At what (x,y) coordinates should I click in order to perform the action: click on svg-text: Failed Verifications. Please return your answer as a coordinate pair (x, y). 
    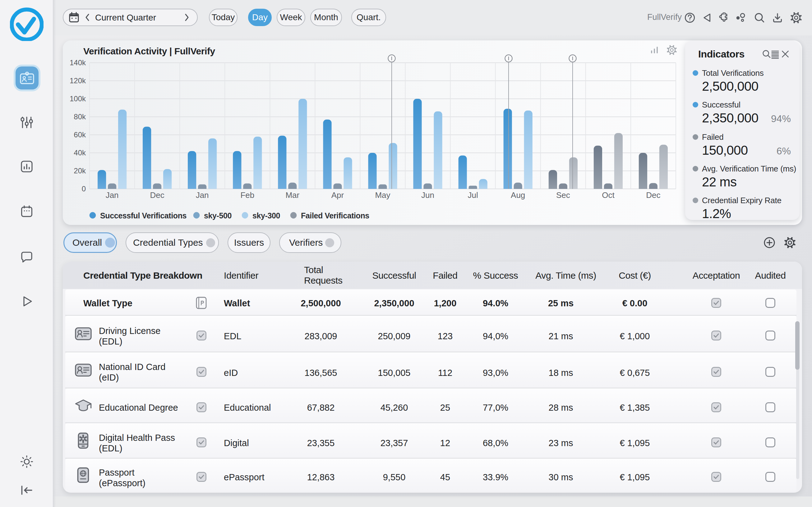
    Looking at the image, I should click on (335, 216).